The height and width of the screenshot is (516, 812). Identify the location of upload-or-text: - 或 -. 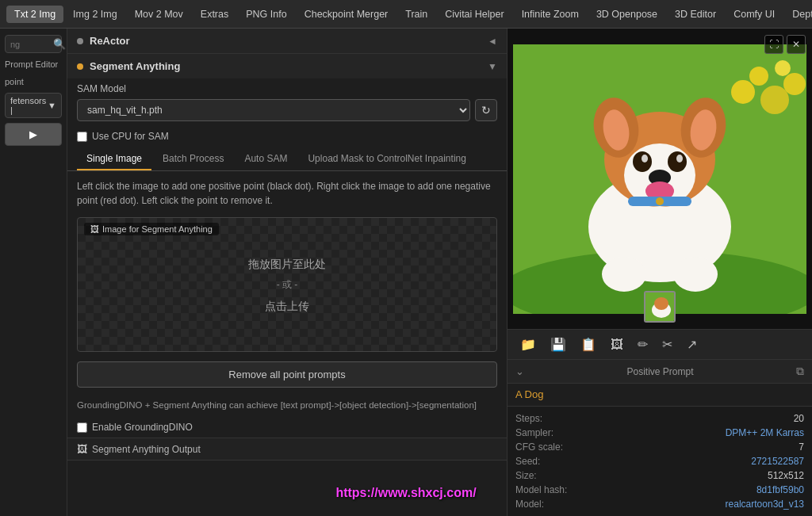
(287, 285).